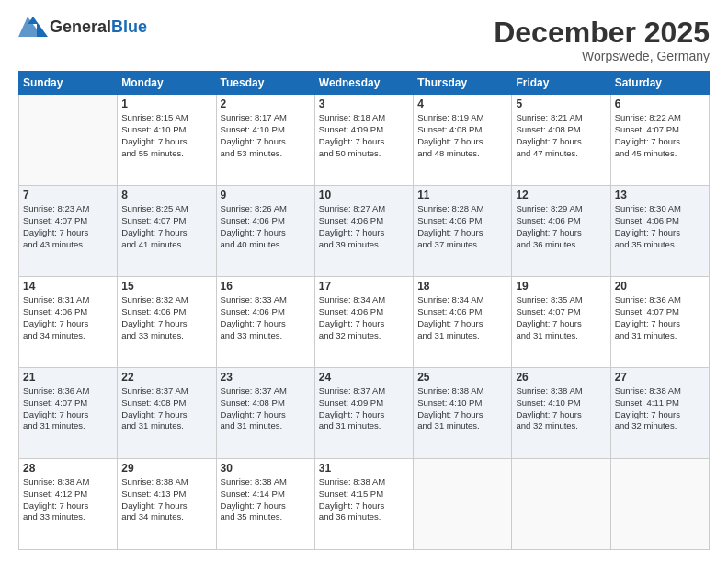 The height and width of the screenshot is (563, 728). What do you see at coordinates (266, 104) in the screenshot?
I see `day-number: 2` at bounding box center [266, 104].